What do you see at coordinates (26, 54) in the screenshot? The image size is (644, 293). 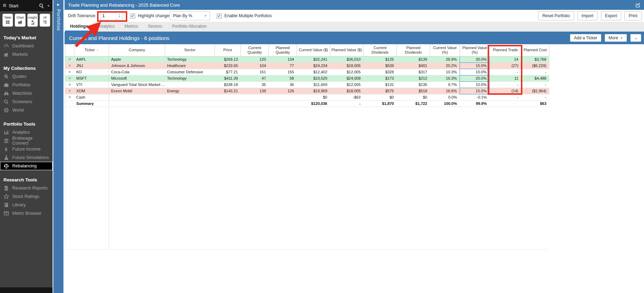 I see `sidebar-item-markets: Markets` at bounding box center [26, 54].